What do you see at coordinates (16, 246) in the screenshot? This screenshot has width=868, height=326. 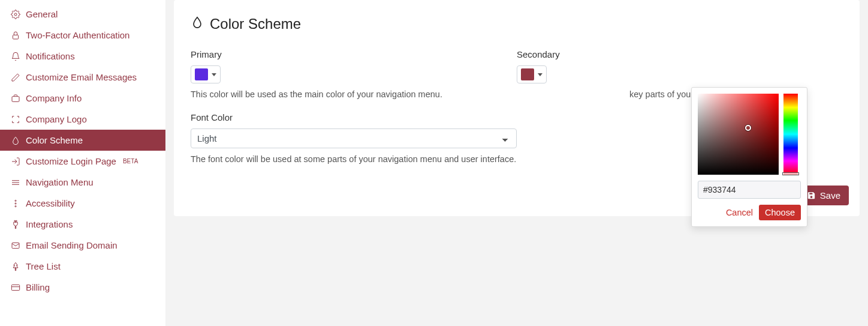 I see `mail-icon` at bounding box center [16, 246].